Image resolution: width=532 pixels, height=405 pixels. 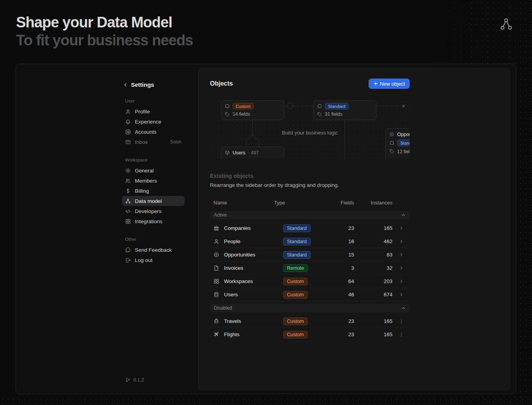 What do you see at coordinates (128, 142) in the screenshot?
I see `inbox-icon` at bounding box center [128, 142].